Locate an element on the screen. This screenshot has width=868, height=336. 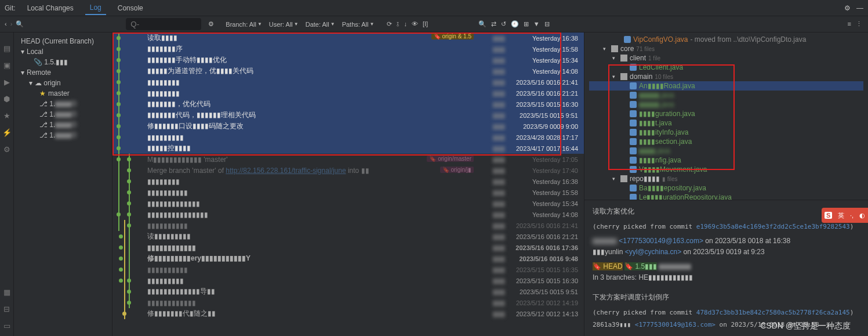
run-icon: ▶ is located at coordinates (7, 82).